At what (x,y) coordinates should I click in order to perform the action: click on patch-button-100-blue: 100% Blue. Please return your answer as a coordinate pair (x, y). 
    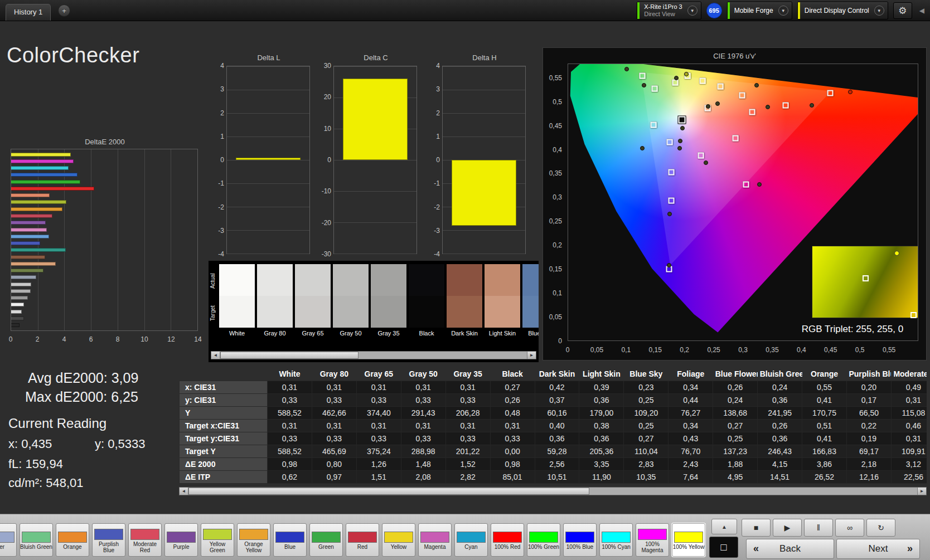
    Looking at the image, I should click on (580, 540).